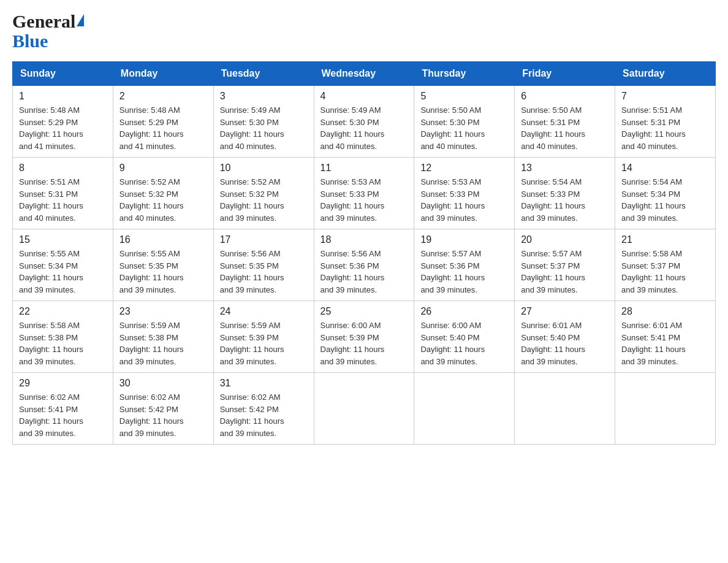 The height and width of the screenshot is (563, 728). Describe the element at coordinates (565, 337) in the screenshot. I see `calendar-cell: 27Sunrise: 6:01 AMSunset: 5:40 PMDayligh…` at that location.